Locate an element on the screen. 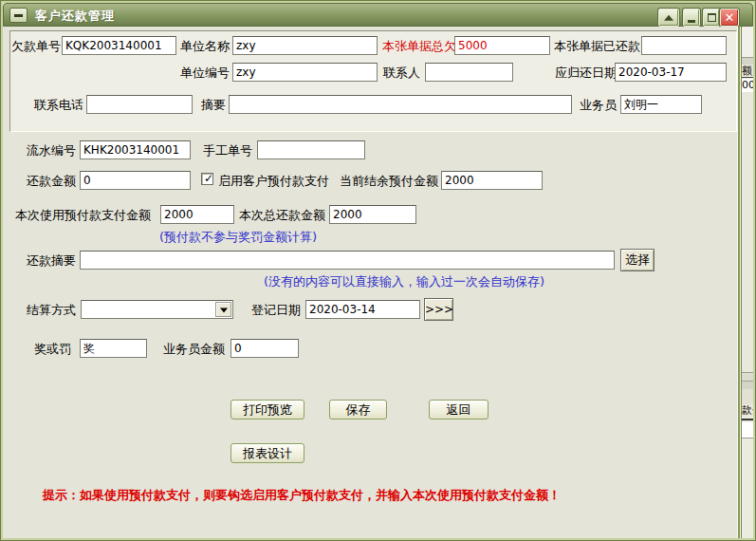 This screenshot has height=541, width=756. due-date-label: 应归还日期 is located at coordinates (586, 73).